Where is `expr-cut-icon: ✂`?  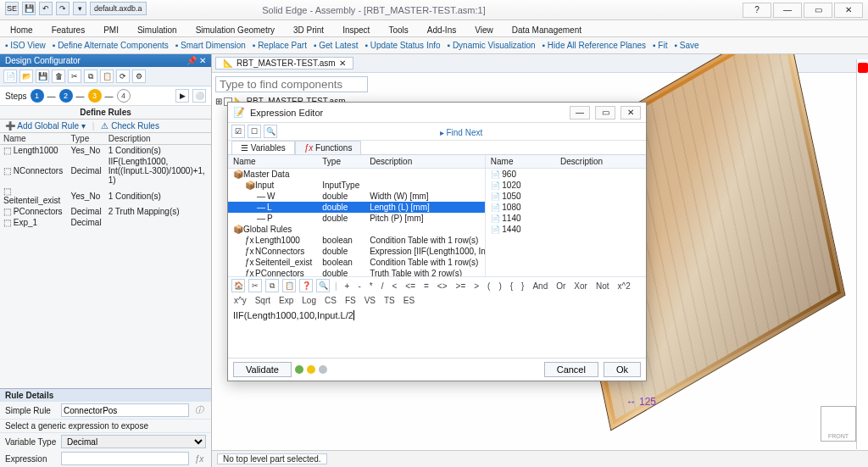 expr-cut-icon: ✂ is located at coordinates (255, 286).